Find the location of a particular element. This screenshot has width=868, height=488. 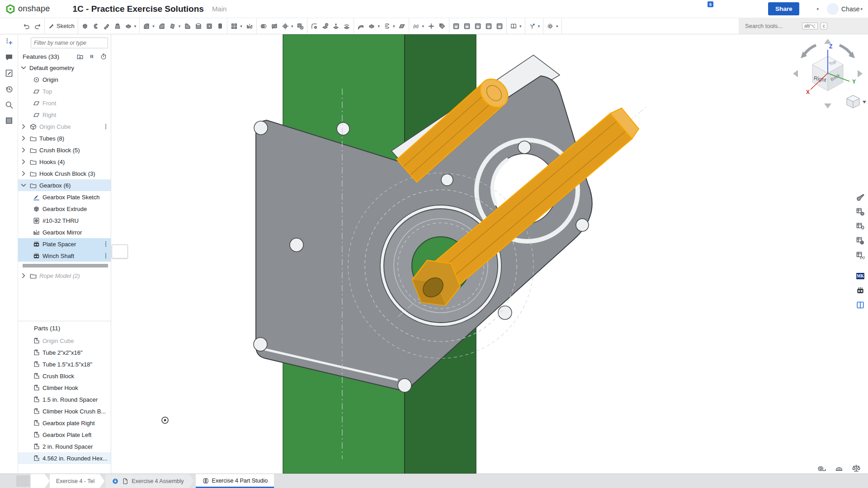

feature-row-origin: Origin is located at coordinates (64, 80).